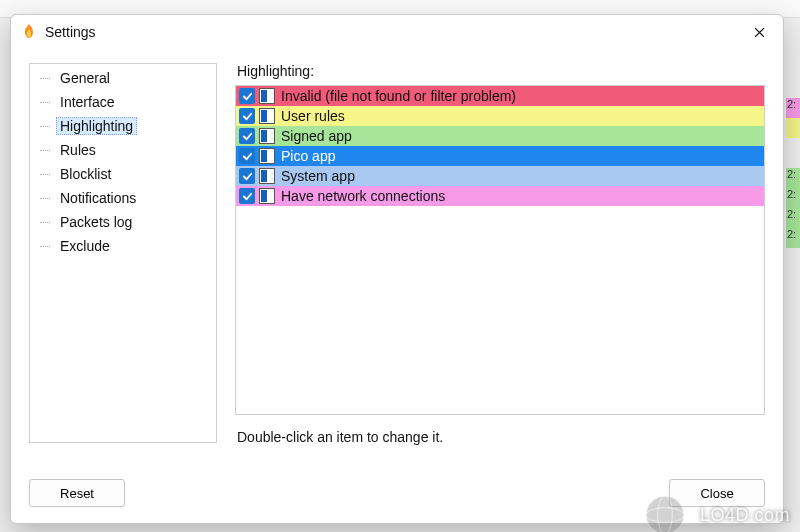  Describe the element at coordinates (307, 156) in the screenshot. I see `row-label: Pico app` at that location.